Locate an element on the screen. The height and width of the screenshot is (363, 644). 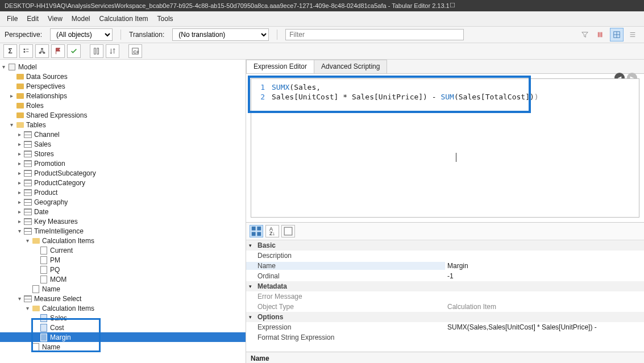
tree-perspectives: Perspectives is located at coordinates (123, 86).